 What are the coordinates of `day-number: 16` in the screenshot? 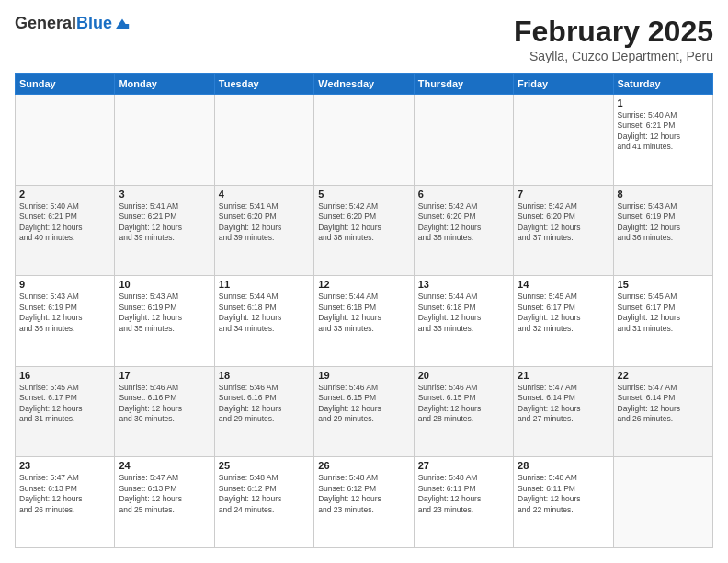 It's located at (64, 375).